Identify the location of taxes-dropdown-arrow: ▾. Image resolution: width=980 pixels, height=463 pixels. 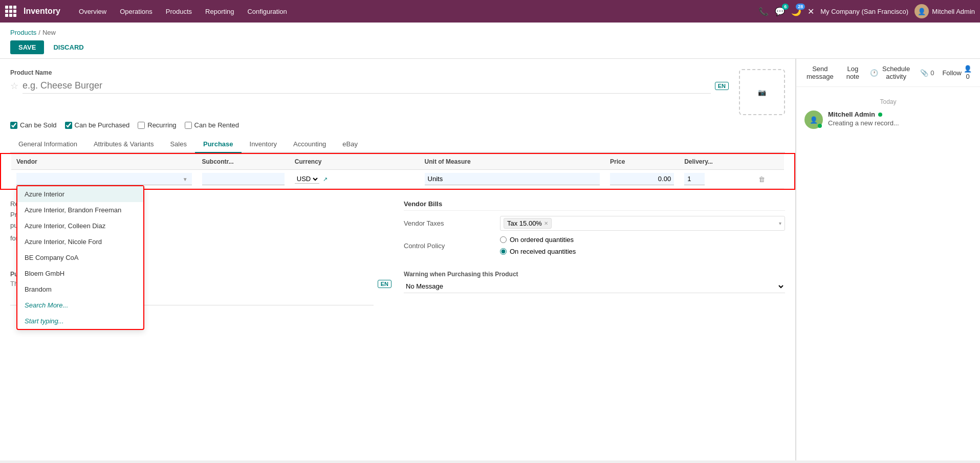
(780, 223).